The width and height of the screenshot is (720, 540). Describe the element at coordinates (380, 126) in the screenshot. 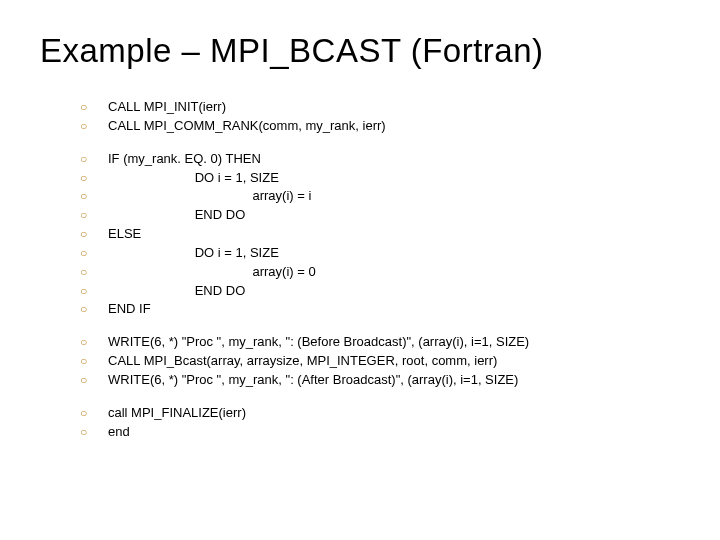

I see `code-line: ○CALL MPI_COMM_RANK(comm, my_rank, ierr)` at that location.